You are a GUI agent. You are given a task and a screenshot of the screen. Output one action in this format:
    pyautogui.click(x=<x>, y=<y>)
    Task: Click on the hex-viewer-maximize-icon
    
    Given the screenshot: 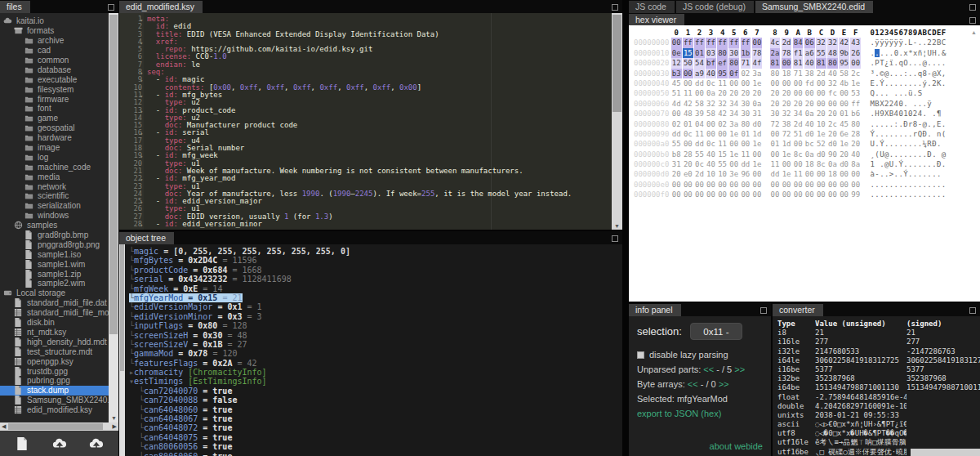 What is the action you would take?
    pyautogui.click(x=973, y=20)
    